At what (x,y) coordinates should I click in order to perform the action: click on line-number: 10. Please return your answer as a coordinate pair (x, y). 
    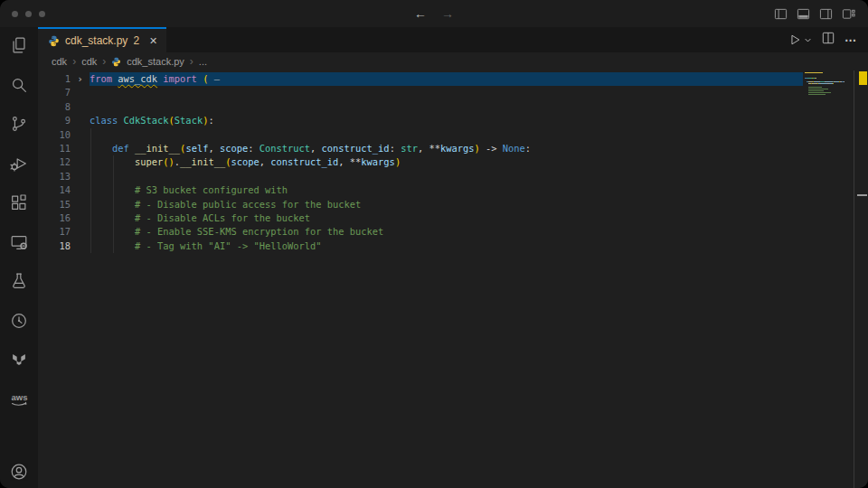
    Looking at the image, I should click on (54, 136).